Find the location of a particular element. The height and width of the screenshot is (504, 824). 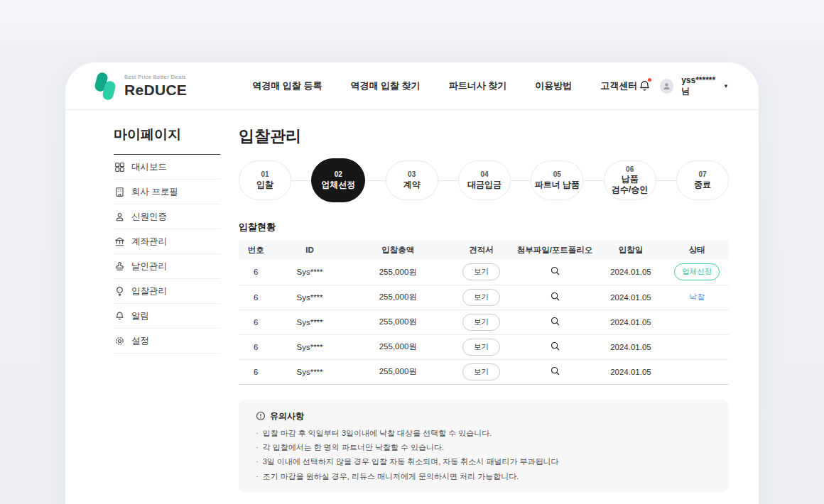

col-header-quote: 견적서 is located at coordinates (482, 250).